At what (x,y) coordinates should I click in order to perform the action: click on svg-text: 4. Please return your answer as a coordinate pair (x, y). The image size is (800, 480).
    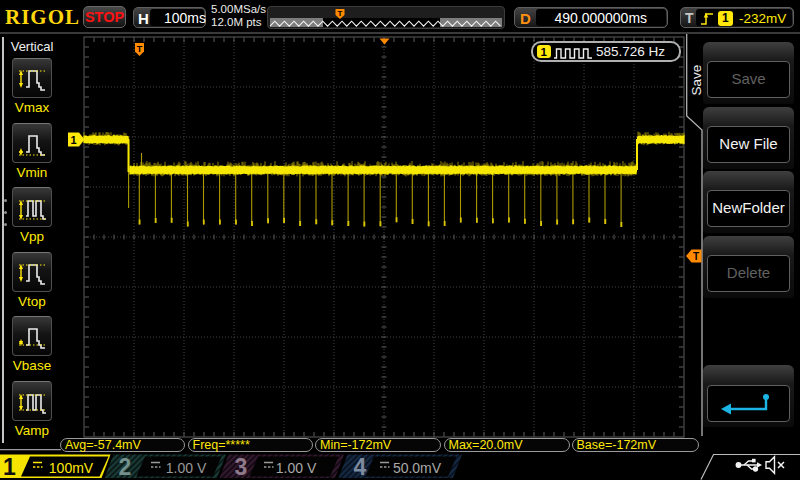
    Looking at the image, I should click on (360, 467).